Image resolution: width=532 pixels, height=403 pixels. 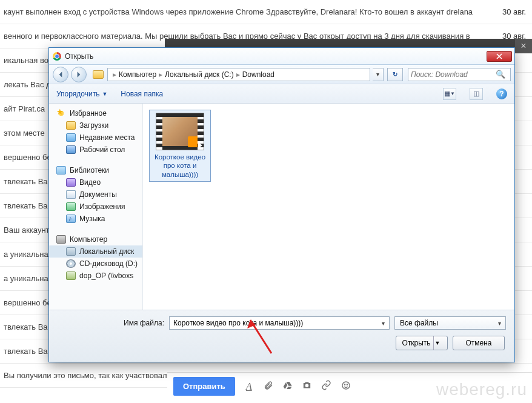 I want to click on picture-icon, so click(x=71, y=207).